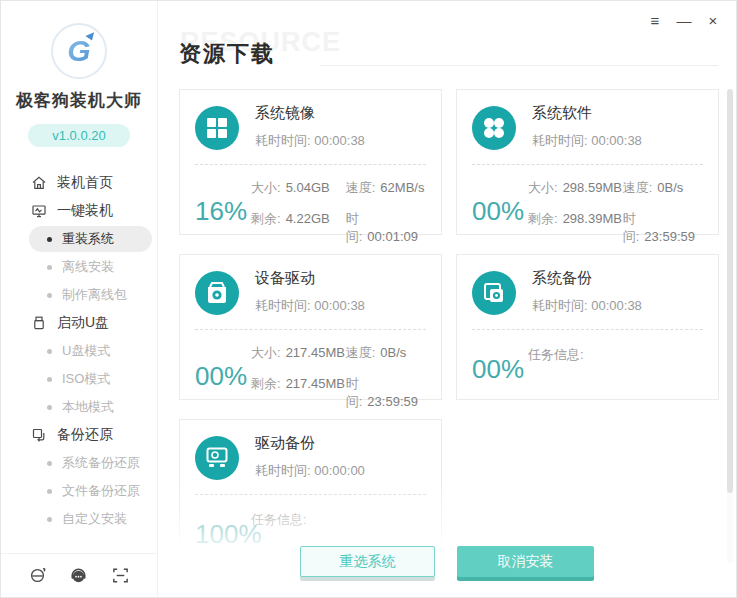 Image resolution: width=737 pixels, height=598 pixels. I want to click on window-controls: ≡ — ×, so click(684, 20).